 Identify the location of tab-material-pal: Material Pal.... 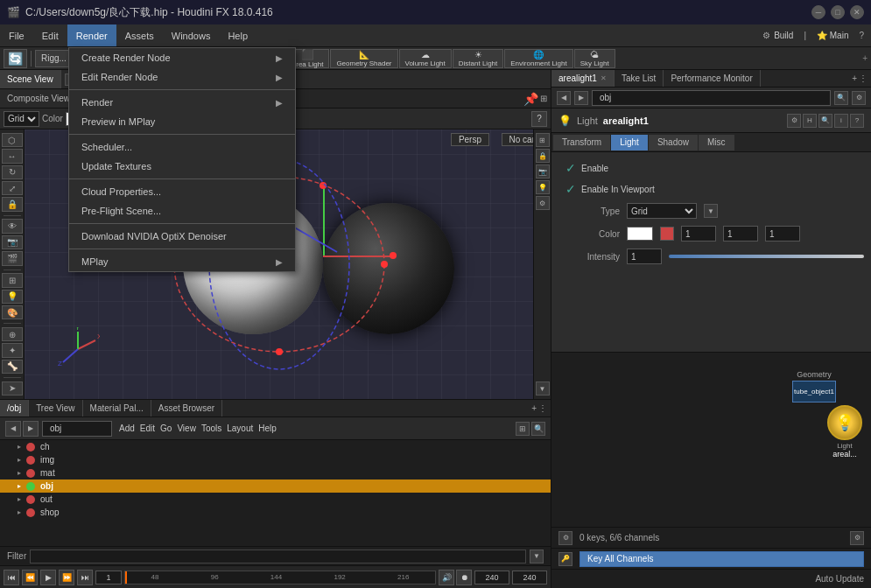
(117, 408).